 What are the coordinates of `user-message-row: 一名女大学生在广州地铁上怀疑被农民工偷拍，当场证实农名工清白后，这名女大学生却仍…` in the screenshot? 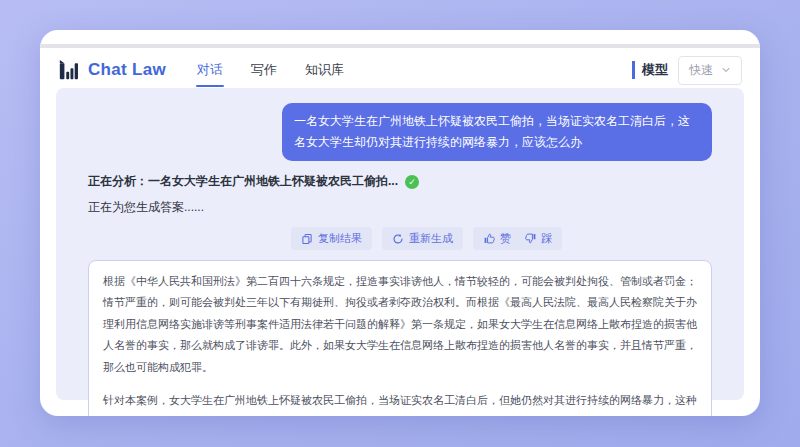 It's located at (400, 132).